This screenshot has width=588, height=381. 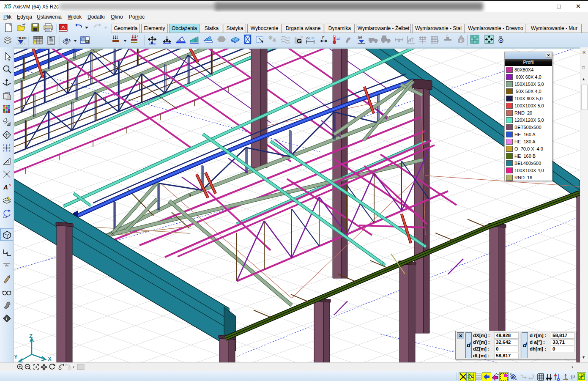 What do you see at coordinates (16, 357) in the screenshot?
I see `svg-text: Y` at bounding box center [16, 357].